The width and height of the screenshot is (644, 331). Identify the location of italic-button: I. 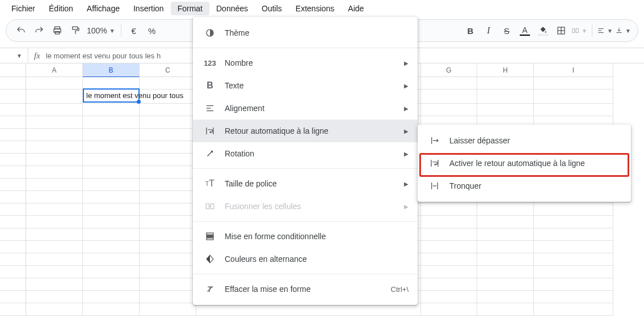
(489, 31).